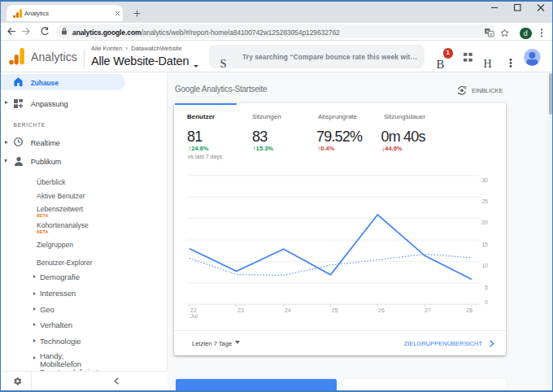  I want to click on svg-text: 15, so click(485, 244).